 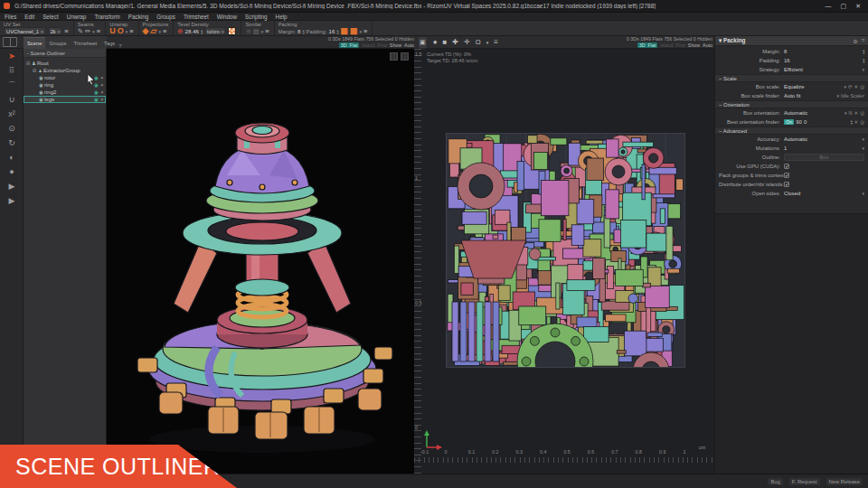 I want to click on packing-panel-title: ▾ Packing, so click(x=786, y=41).